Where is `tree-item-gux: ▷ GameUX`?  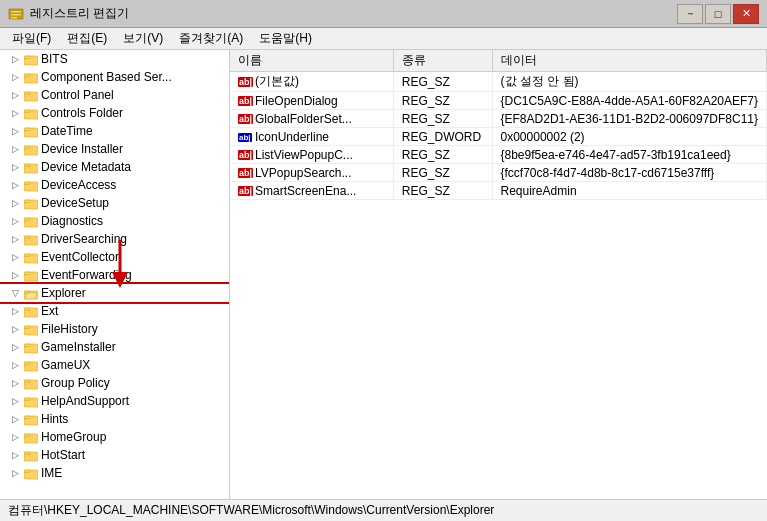 tree-item-gux: ▷ GameUX is located at coordinates (114, 365).